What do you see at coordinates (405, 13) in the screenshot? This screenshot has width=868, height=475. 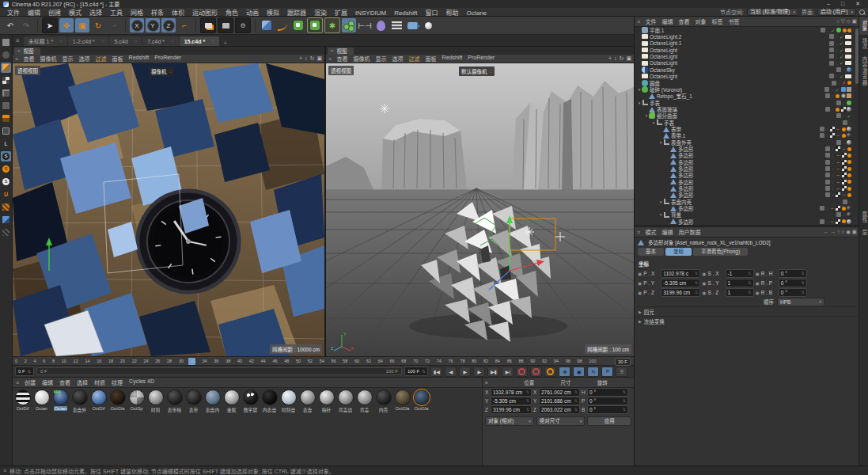 I see `menu-item: Redshift` at bounding box center [405, 13].